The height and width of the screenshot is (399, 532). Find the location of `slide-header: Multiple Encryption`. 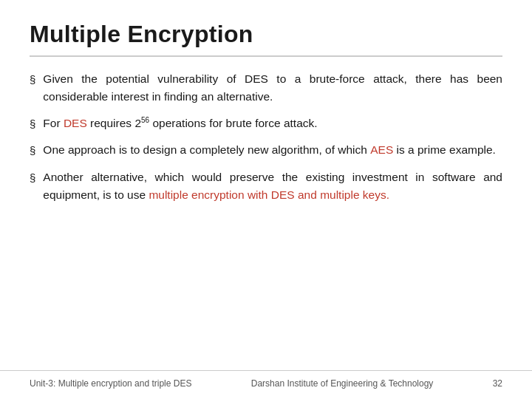

slide-header: Multiple Encryption is located at coordinates (266, 28).